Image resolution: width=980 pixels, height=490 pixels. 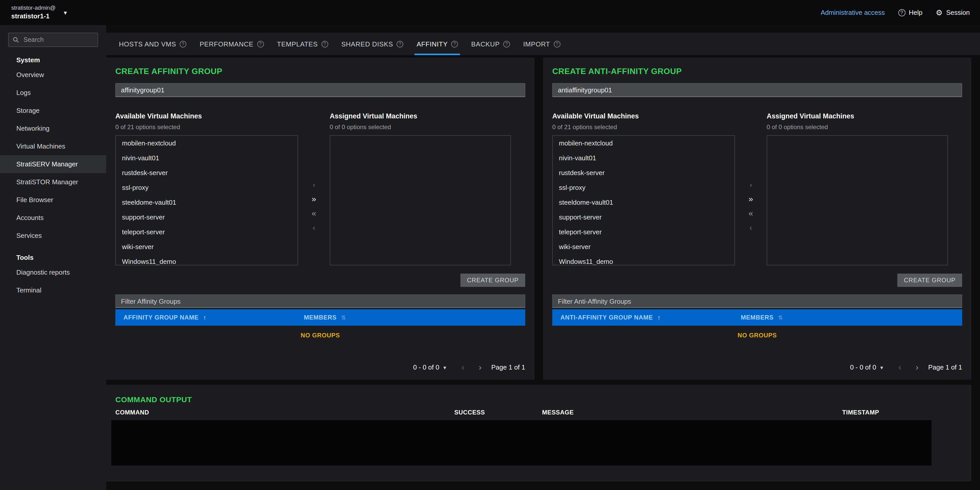 I want to click on user-session-dropdown: stratistor-admin@ stratistor1-1, so click(x=39, y=13).